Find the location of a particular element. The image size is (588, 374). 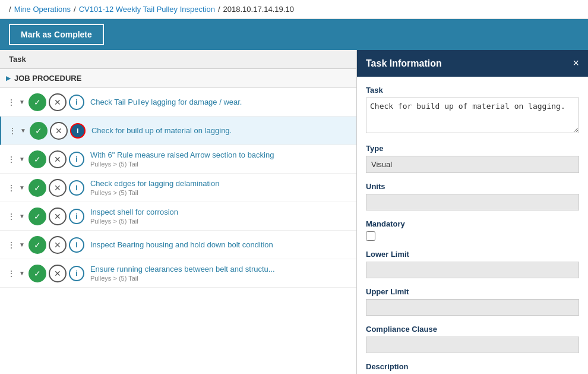

mandatory-checkbox is located at coordinates (371, 236).